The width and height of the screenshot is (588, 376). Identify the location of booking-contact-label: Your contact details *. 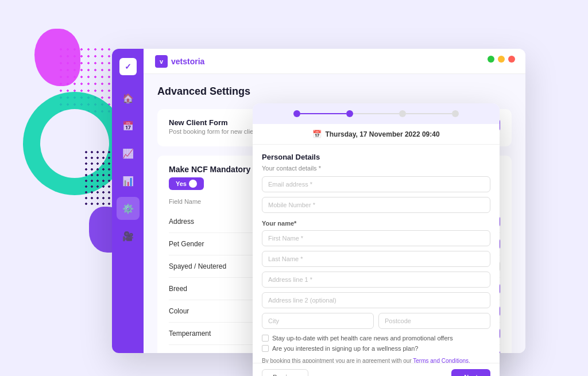
(376, 168).